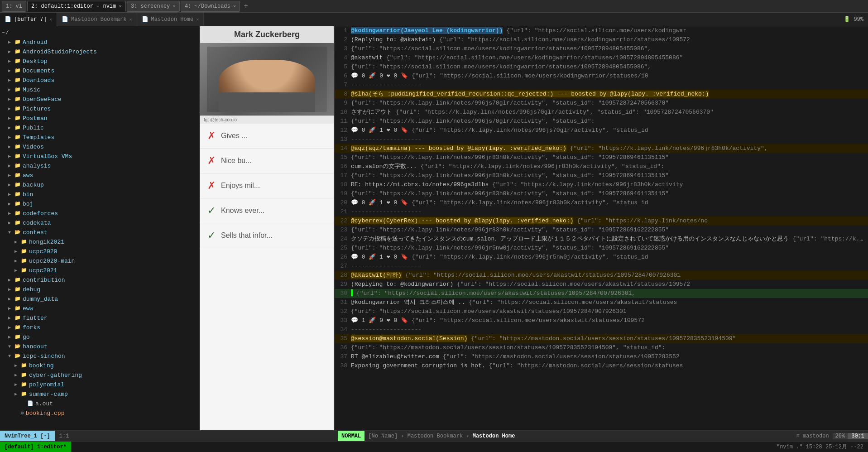 This screenshot has height=452, width=868. I want to click on pres-text-1: Gives ..., so click(235, 136).